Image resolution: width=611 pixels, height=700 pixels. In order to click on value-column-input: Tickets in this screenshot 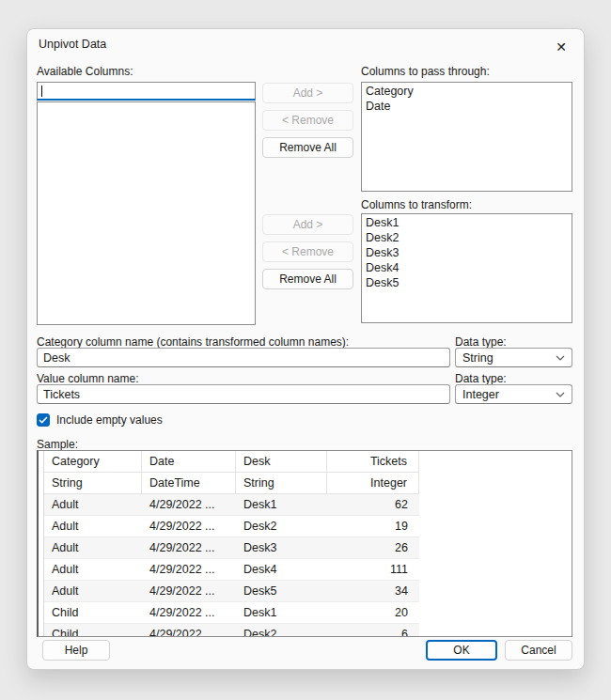, I will do `click(243, 395)`.